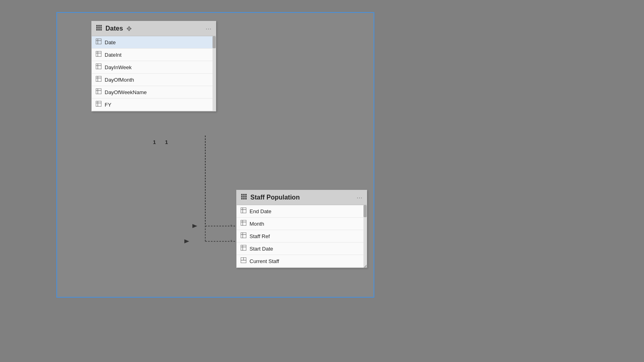 Image resolution: width=644 pixels, height=362 pixels. What do you see at coordinates (119, 80) in the screenshot?
I see `row-label: DayOfMonth` at bounding box center [119, 80].